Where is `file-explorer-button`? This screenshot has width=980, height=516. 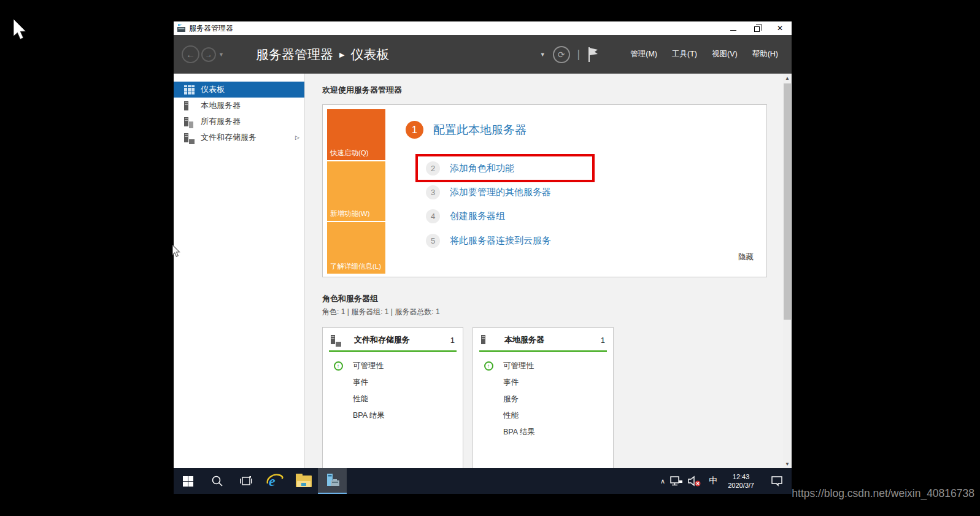 file-explorer-button is located at coordinates (303, 481).